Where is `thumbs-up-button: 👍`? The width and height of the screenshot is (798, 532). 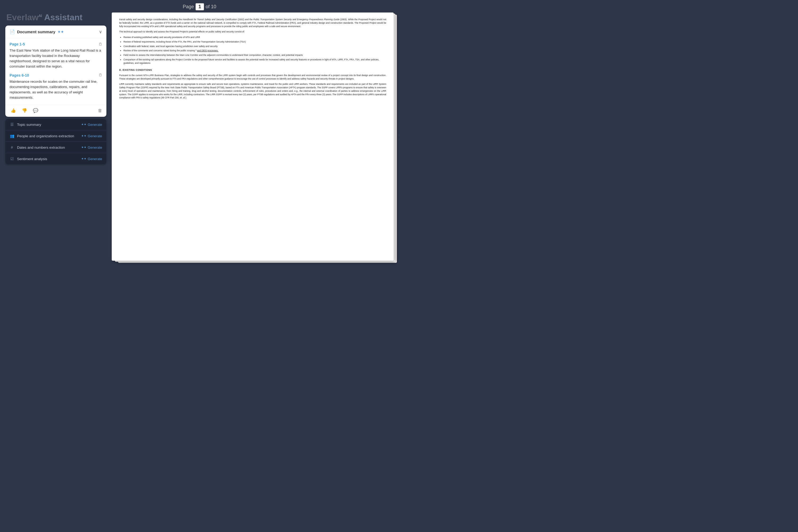
thumbs-up-button: 👍 is located at coordinates (13, 111).